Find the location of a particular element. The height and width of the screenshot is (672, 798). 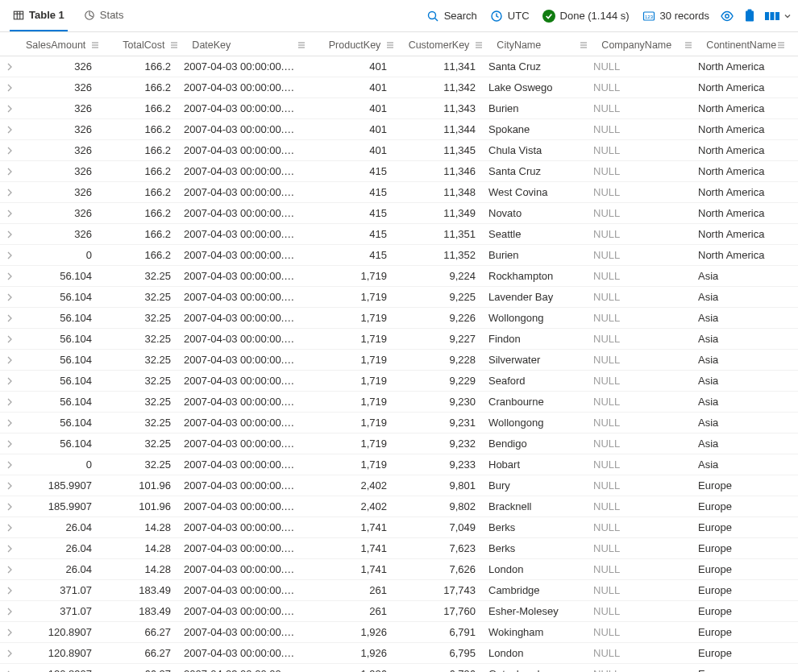

tab-table1: Table 1 is located at coordinates (39, 16).